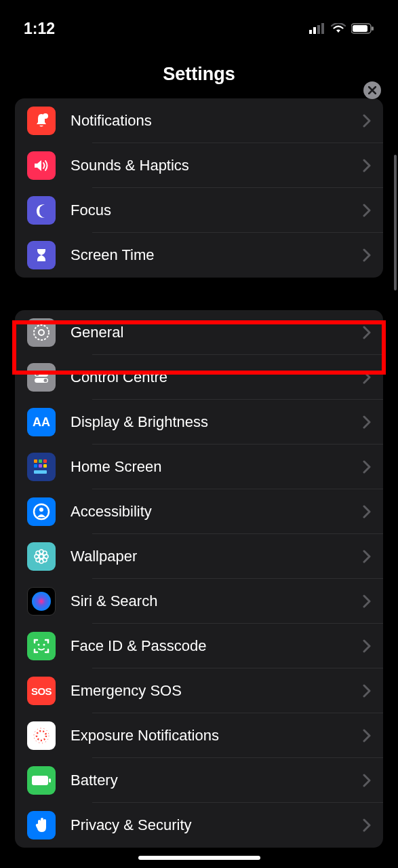 Image resolution: width=398 pixels, height=868 pixels. Describe the element at coordinates (372, 90) in the screenshot. I see `close-icon` at that location.